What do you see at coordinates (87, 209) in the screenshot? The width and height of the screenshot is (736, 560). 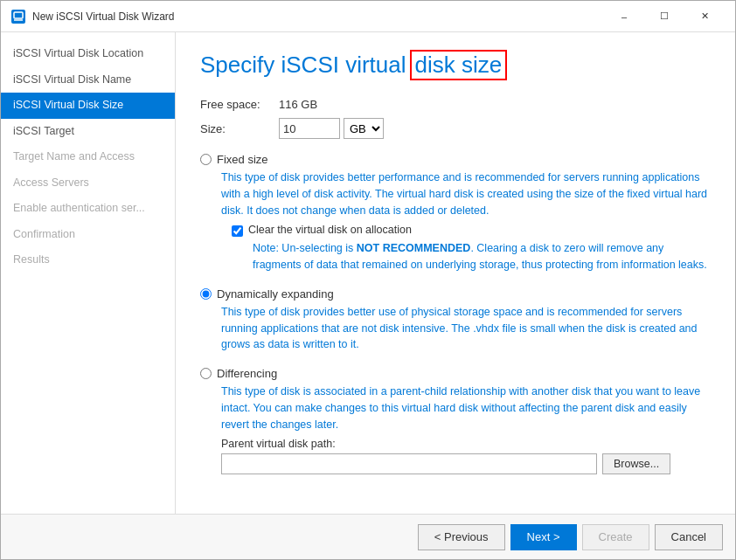 I see `sidebar-item-enable-authentication: Enable authentication ser...` at bounding box center [87, 209].